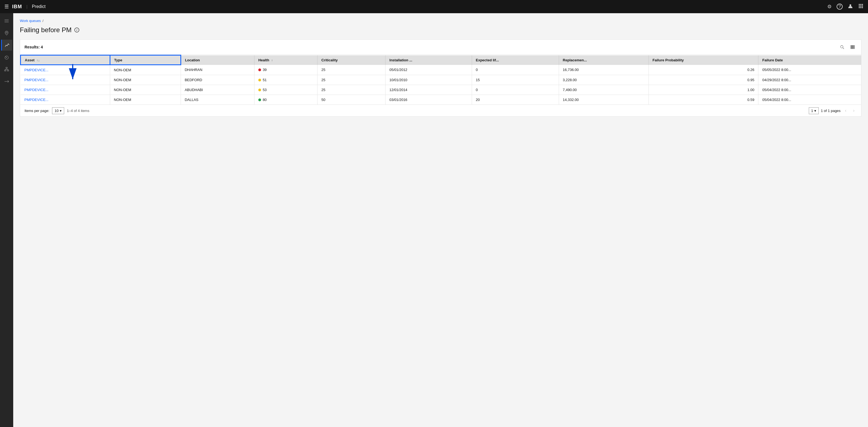  Describe the element at coordinates (704, 60) in the screenshot. I see `col-header-failure-probability: Failure Probability` at that location.